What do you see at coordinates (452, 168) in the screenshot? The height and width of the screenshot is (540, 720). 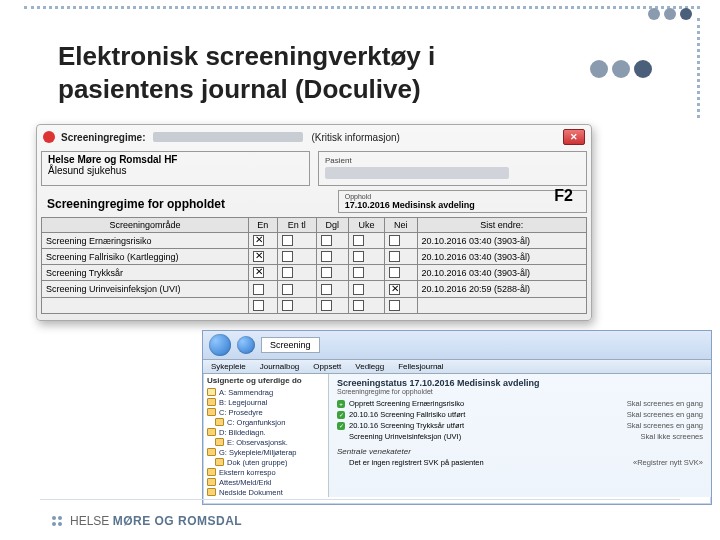 I see `patient-cell: Pasient` at bounding box center [452, 168].